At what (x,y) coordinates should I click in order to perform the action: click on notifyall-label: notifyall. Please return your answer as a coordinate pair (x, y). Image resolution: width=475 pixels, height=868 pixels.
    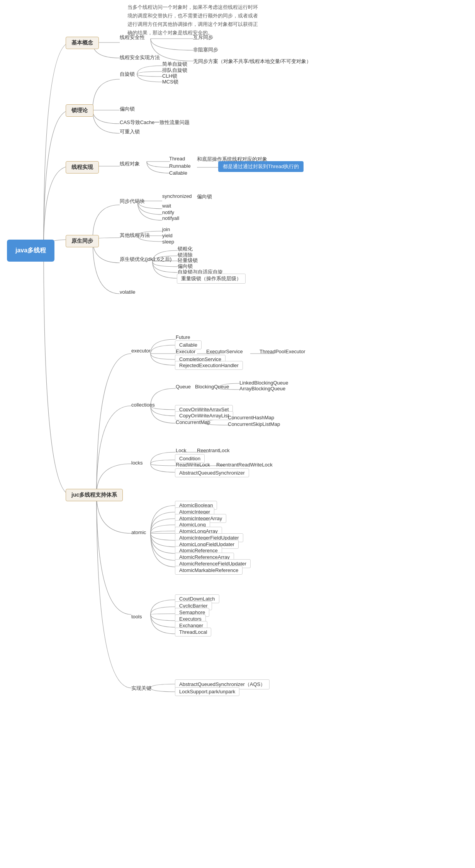
    Looking at the image, I should click on (171, 218).